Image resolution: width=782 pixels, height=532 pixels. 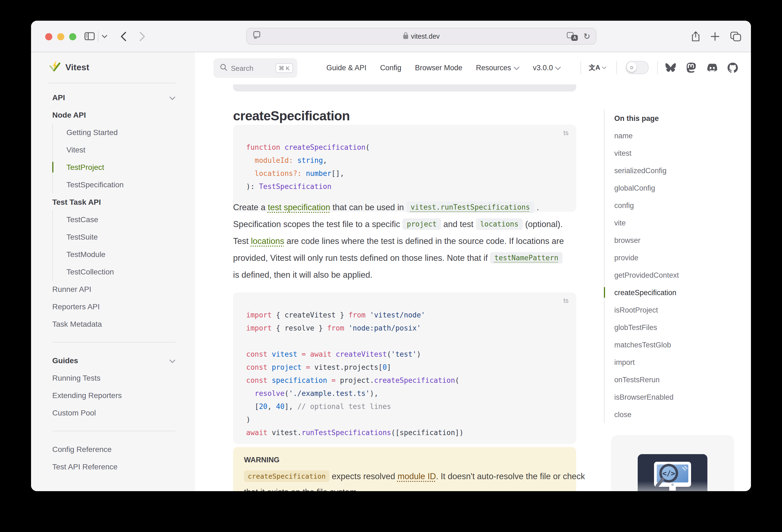 What do you see at coordinates (267, 241) in the screenshot?
I see `inline-link: locations` at bounding box center [267, 241].